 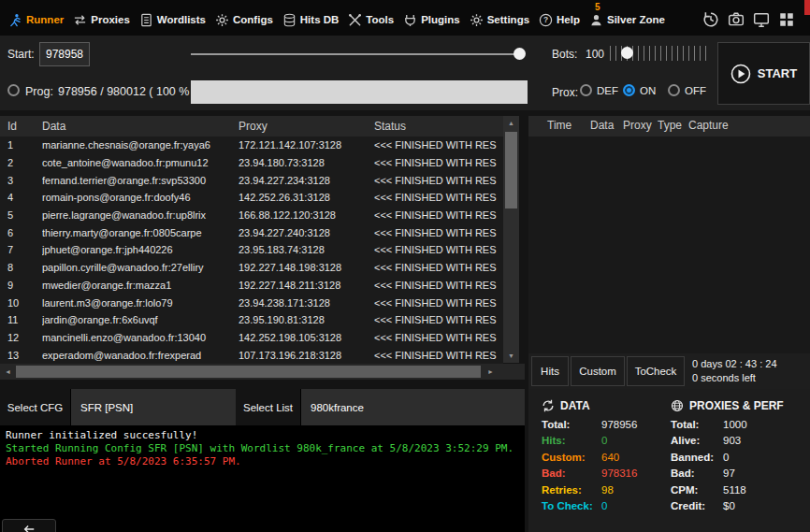 I want to click on menu-item-proxies: Proxies, so click(x=101, y=20).